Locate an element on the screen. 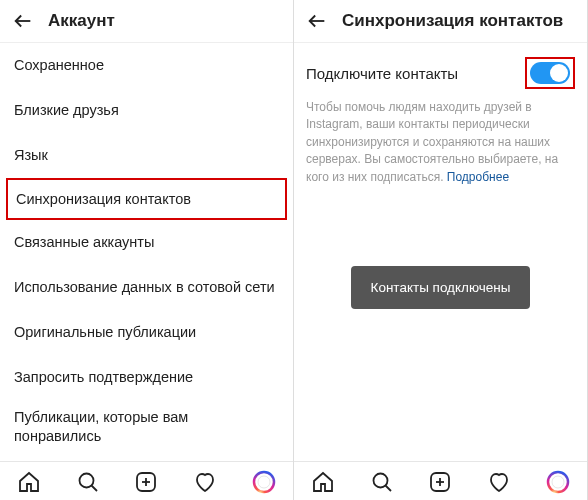  list-item-branded-content: Инструменты работы с брендированным конт… is located at coordinates (146, 457).